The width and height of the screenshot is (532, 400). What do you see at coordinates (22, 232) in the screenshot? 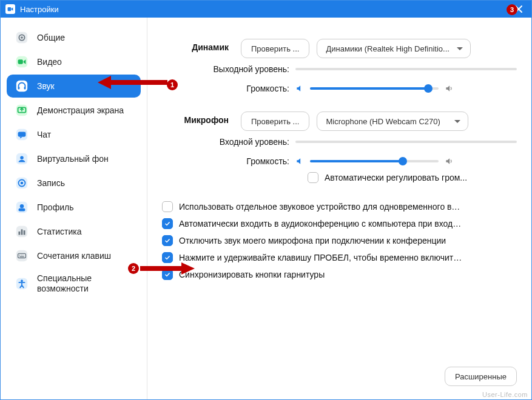
I see `stats-icon` at bounding box center [22, 232].